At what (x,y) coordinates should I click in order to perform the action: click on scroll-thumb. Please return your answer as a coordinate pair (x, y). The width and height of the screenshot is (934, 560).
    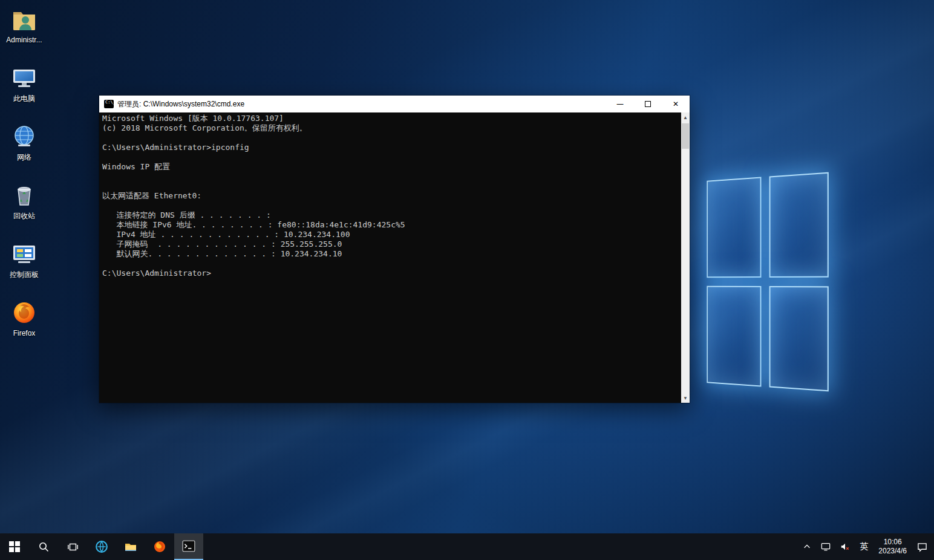
    Looking at the image, I should click on (685, 136).